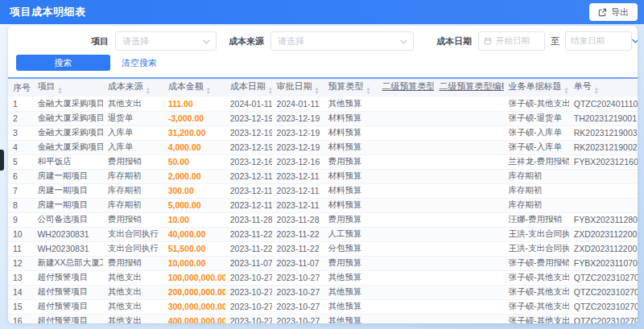 Image resolution: width=644 pixels, height=329 pixels. Describe the element at coordinates (406, 88) in the screenshot. I see `column-header-7: 二级预算类型▲▼` at that location.